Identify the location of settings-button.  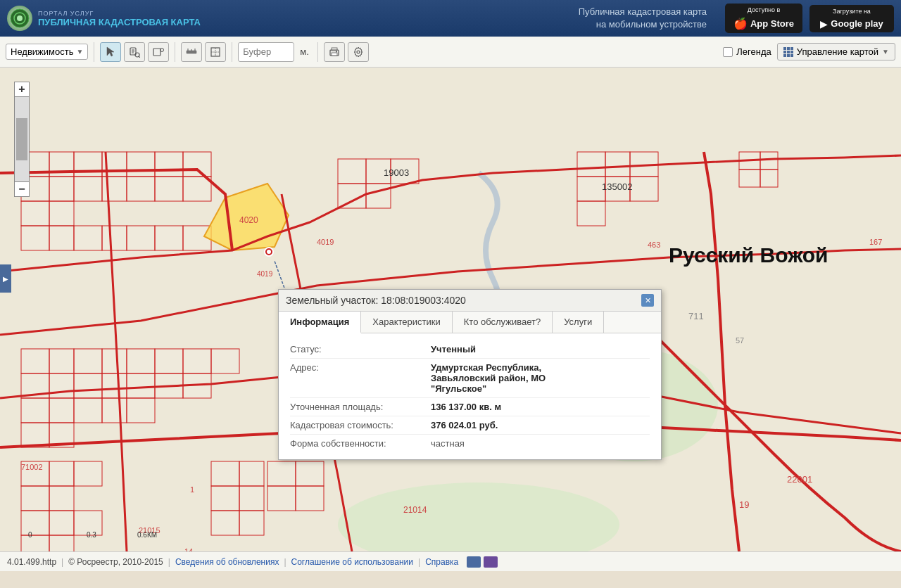
(358, 52).